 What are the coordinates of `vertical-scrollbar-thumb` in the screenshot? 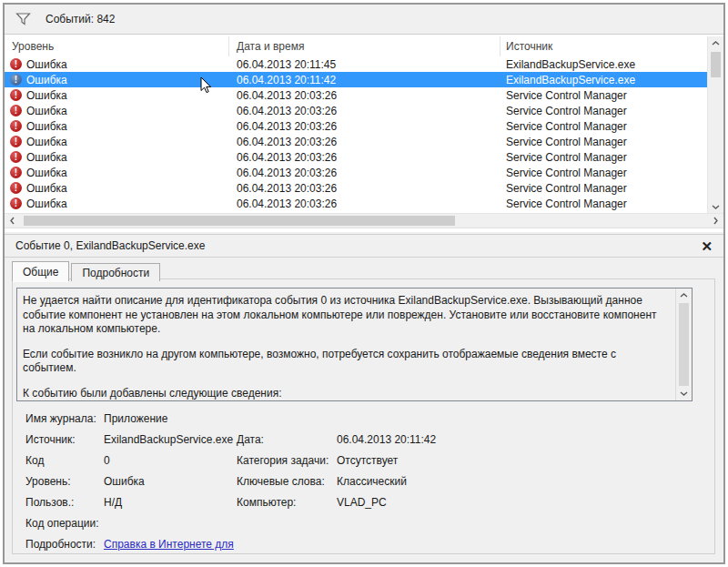 It's located at (715, 65).